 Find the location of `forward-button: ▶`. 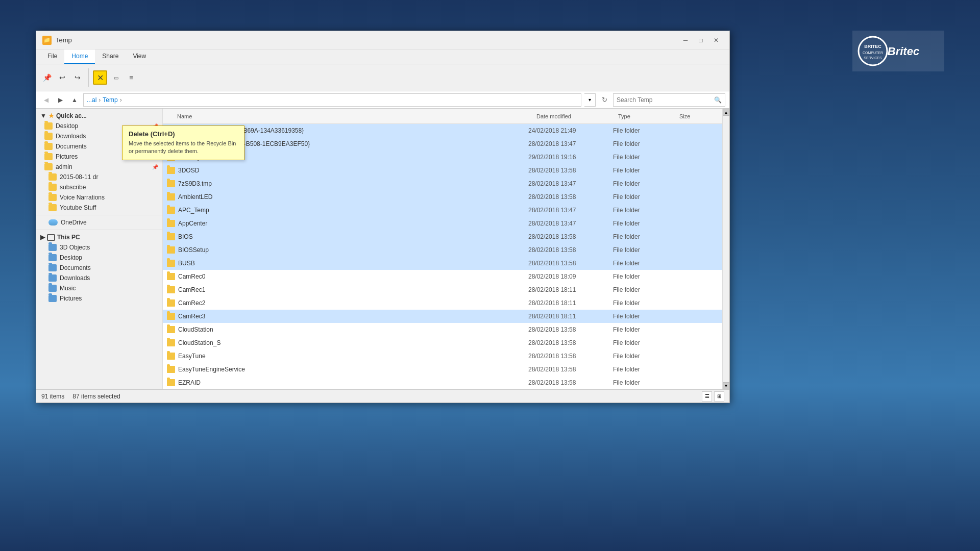

forward-button: ▶ is located at coordinates (60, 100).